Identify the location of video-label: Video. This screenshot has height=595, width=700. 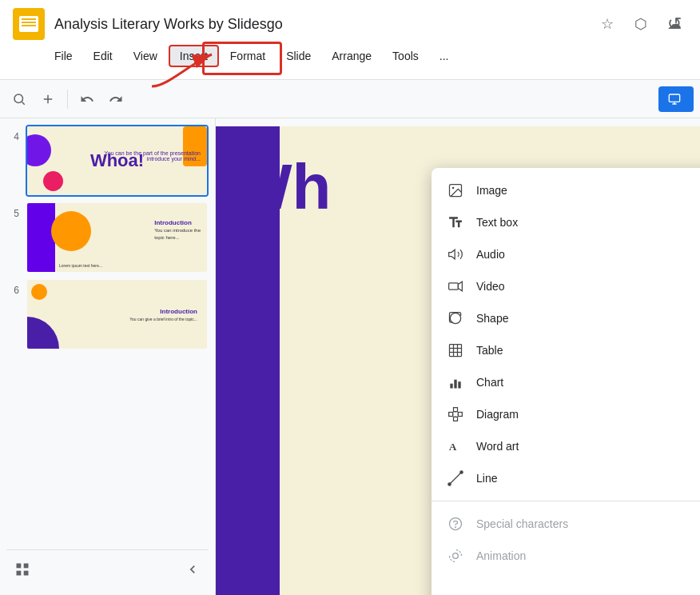
(588, 286).